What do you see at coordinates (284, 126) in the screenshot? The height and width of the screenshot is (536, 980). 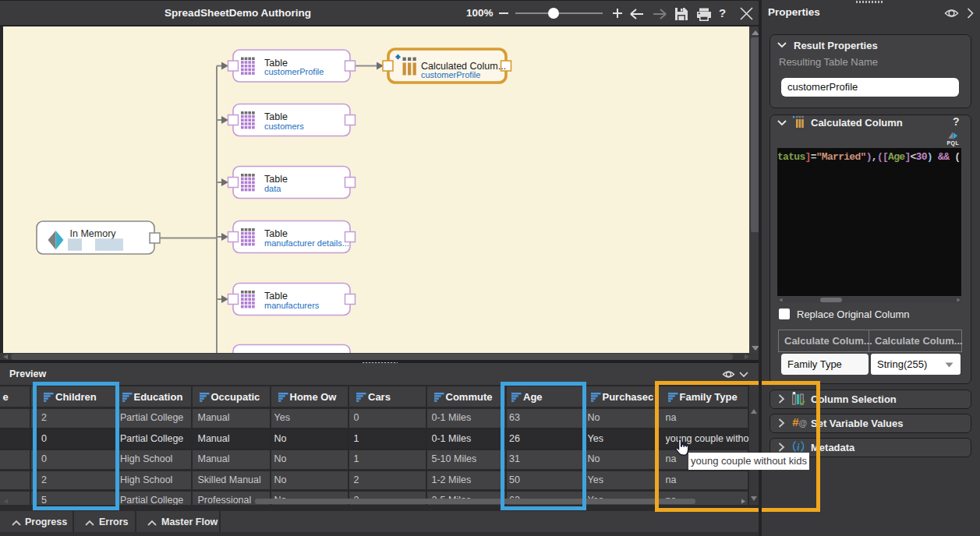 I see `svg-text: customers` at bounding box center [284, 126].